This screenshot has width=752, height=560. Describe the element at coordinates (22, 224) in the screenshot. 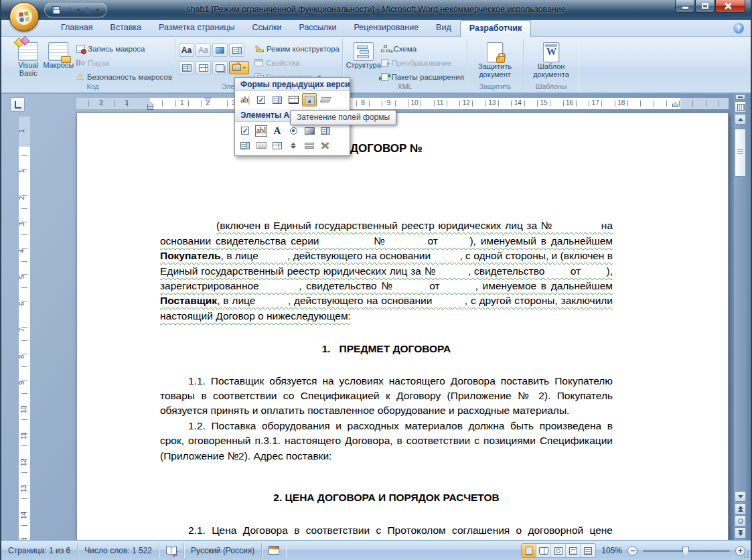

I see `ruler-number: 3` at that location.